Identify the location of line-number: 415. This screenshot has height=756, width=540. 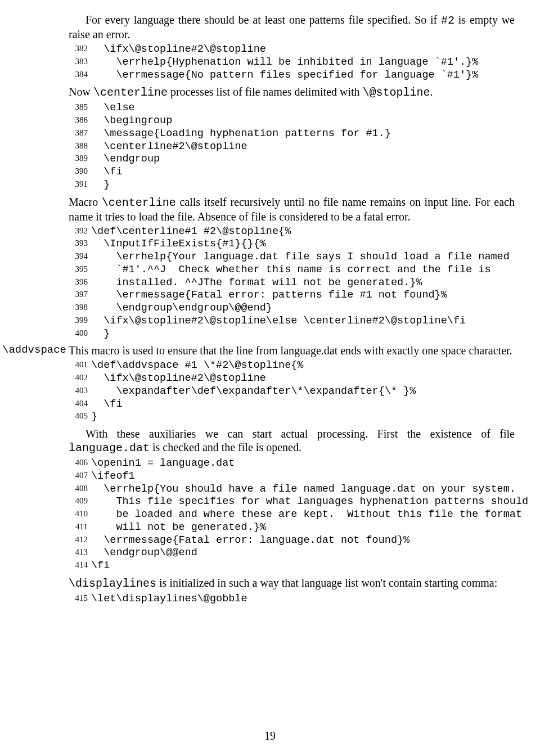
(78, 598).